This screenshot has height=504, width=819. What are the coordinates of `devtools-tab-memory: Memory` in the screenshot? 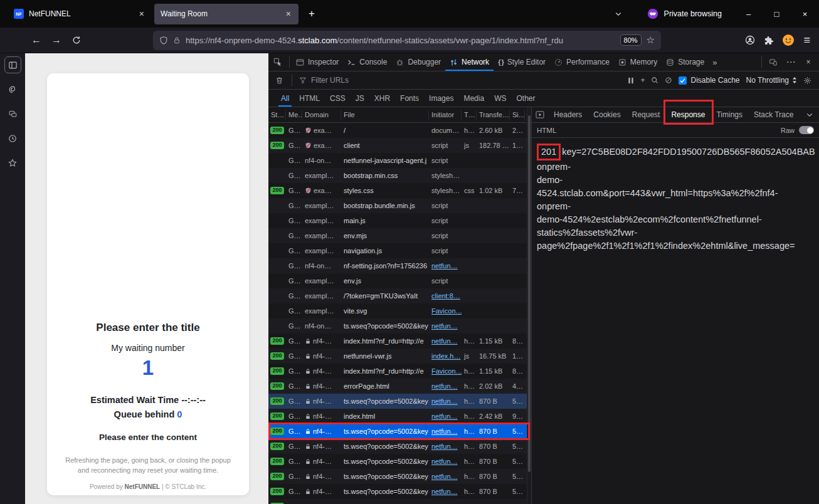 It's located at (638, 62).